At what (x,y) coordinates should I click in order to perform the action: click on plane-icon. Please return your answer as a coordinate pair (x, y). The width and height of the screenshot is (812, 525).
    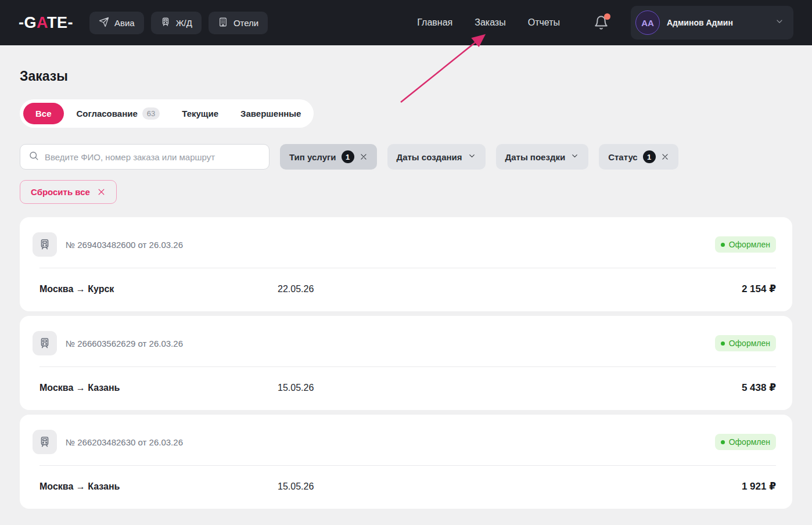
    Looking at the image, I should click on (104, 23).